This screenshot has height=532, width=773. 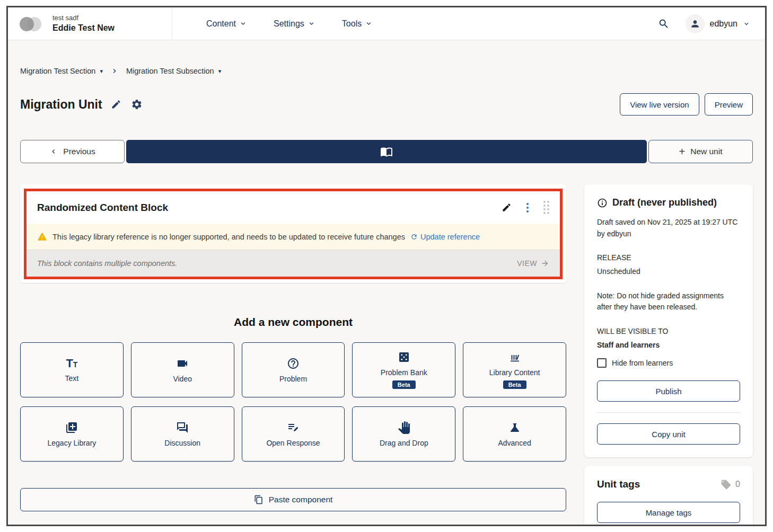 What do you see at coordinates (289, 23) in the screenshot?
I see `main-nav: Content Settings Tools` at bounding box center [289, 23].